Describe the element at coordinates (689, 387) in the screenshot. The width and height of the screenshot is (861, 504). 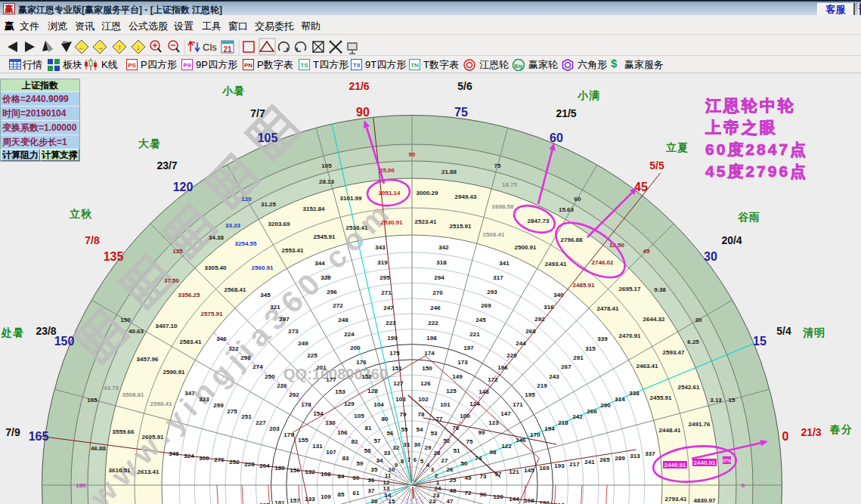
I see `svg-text: 2542.61` at that location.